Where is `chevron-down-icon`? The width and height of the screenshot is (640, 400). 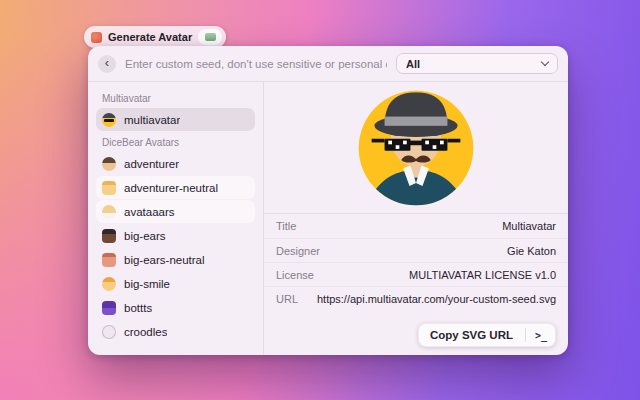 chevron-down-icon is located at coordinates (545, 62).